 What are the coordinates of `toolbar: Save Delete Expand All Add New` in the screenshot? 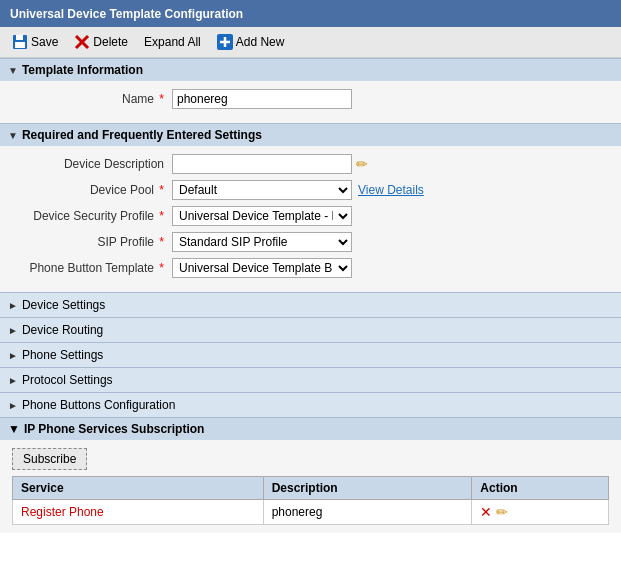 It's located at (310, 42).